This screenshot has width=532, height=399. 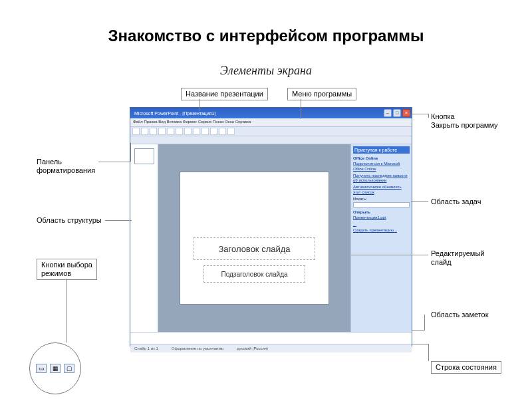 I want to click on taskpane-link: Автоматически обновлять этот список, so click(x=382, y=190).